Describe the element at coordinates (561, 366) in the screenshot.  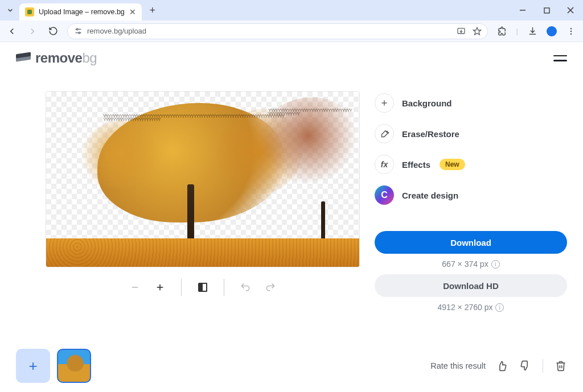
I see `delete-button` at that location.